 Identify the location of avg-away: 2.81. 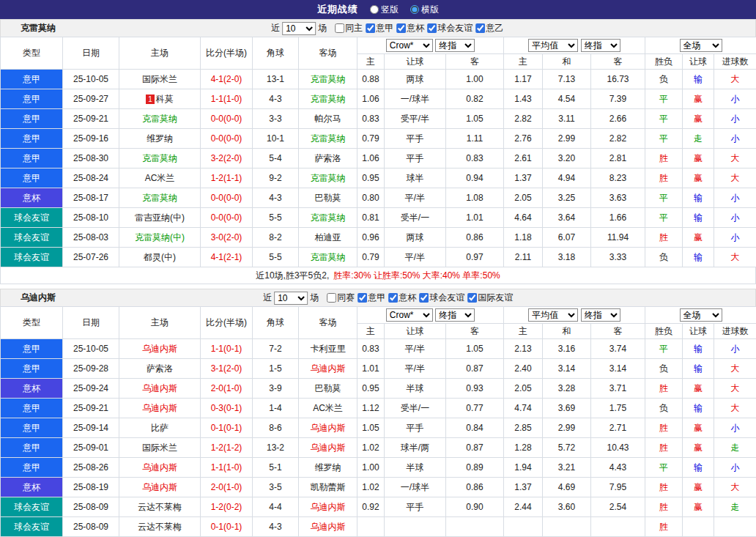
(618, 158).